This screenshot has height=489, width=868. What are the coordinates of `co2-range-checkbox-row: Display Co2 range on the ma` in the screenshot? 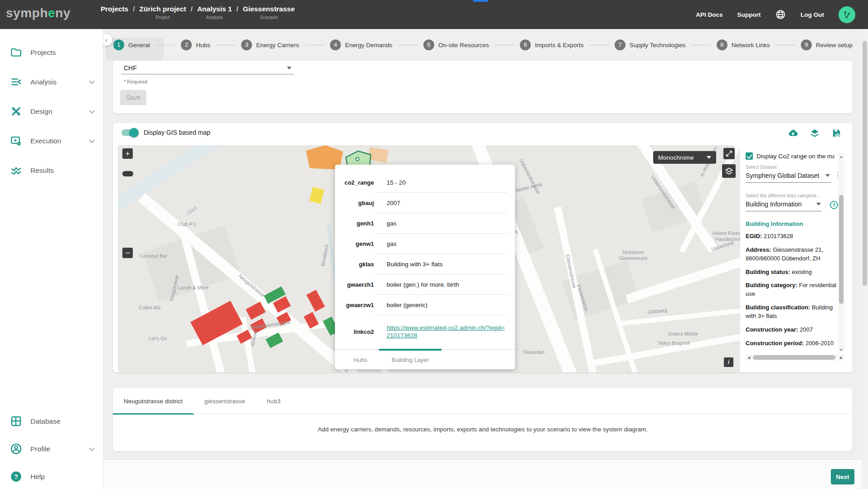 It's located at (792, 156).